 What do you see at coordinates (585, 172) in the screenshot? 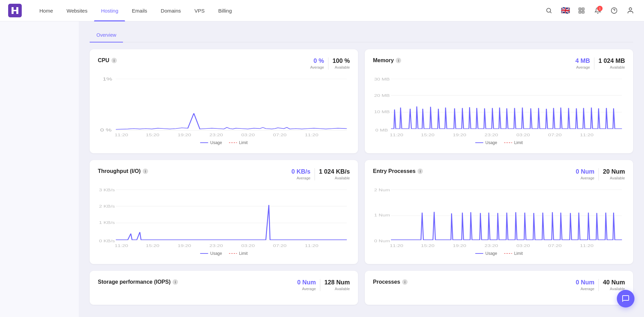
I see `entry-processes-avg-value: 0 Num` at bounding box center [585, 172].